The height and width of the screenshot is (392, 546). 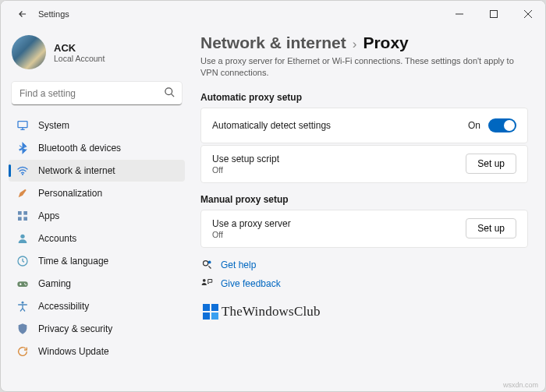 I want to click on section-title-manual: Manual proxy setup, so click(x=364, y=200).